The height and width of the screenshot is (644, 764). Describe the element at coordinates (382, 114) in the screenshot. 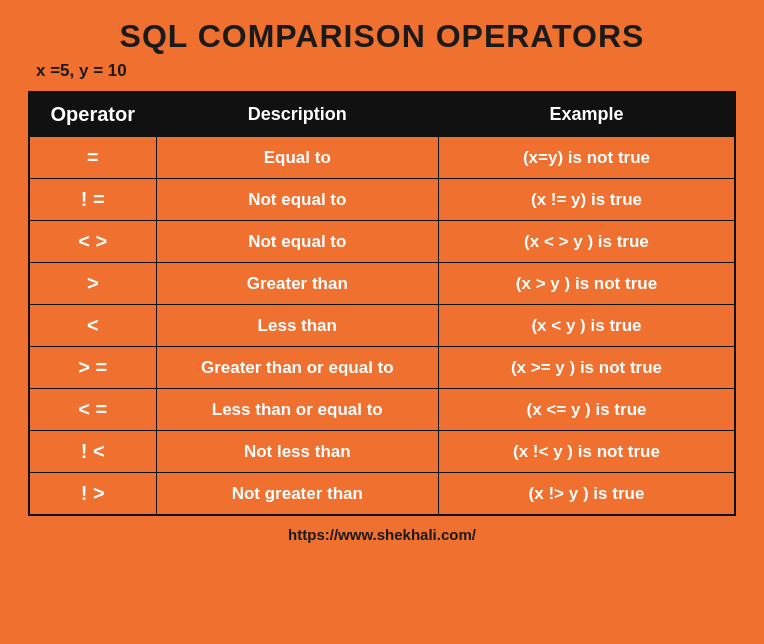

I see `table-header-row: Operator Description Example` at that location.